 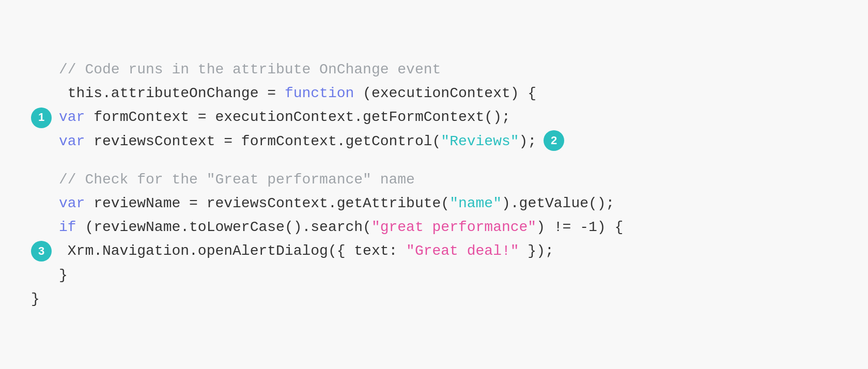 What do you see at coordinates (72, 117) in the screenshot?
I see `line2-var: var` at bounding box center [72, 117].